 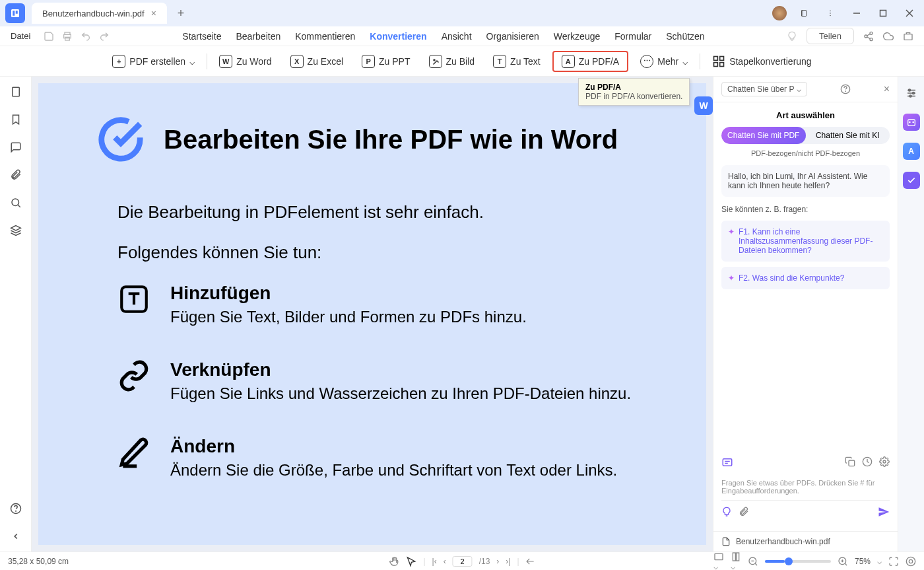 What do you see at coordinates (259, 36) in the screenshot?
I see `menu-bearbeiten: Bearbeiten` at bounding box center [259, 36].